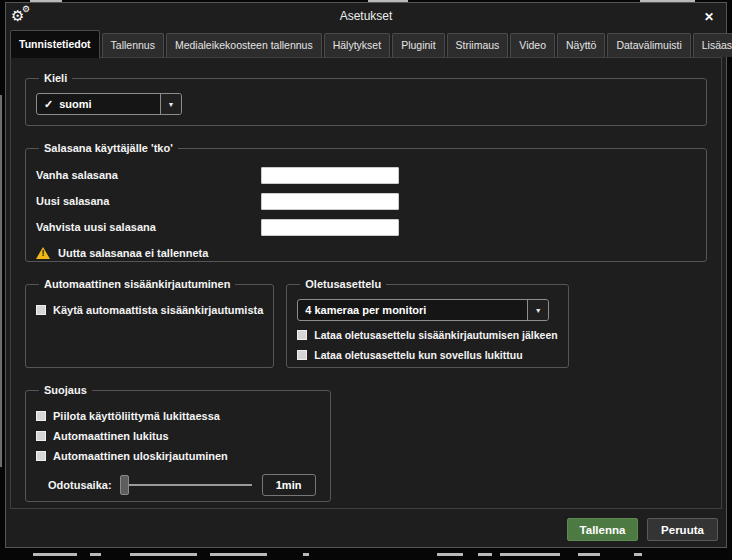 The width and height of the screenshot is (732, 560). I want to click on dialog-title: Asetukset, so click(366, 16).